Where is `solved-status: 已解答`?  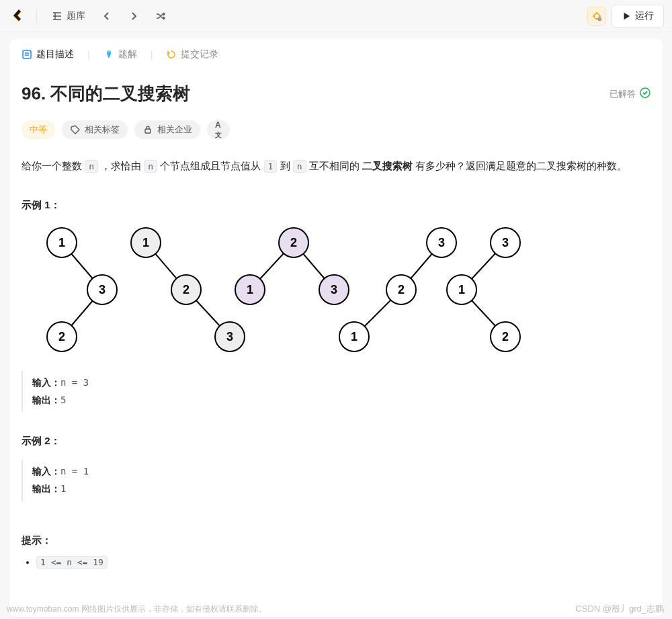 solved-status: 已解答 is located at coordinates (630, 94).